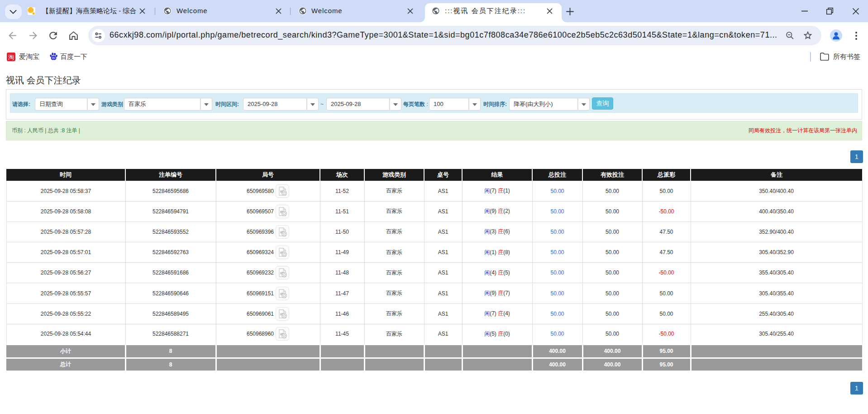 This screenshot has height=414, width=868. Describe the element at coordinates (11, 57) in the screenshot. I see `svg-text: 淘` at that location.